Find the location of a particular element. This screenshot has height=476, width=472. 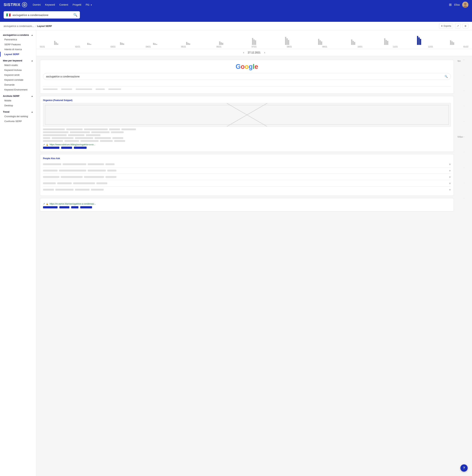

nav-keyword: Keyword is located at coordinates (50, 5).